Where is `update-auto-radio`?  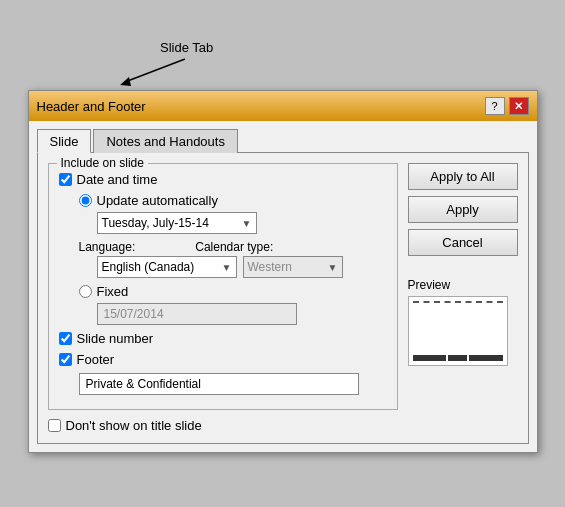 update-auto-radio is located at coordinates (86, 200).